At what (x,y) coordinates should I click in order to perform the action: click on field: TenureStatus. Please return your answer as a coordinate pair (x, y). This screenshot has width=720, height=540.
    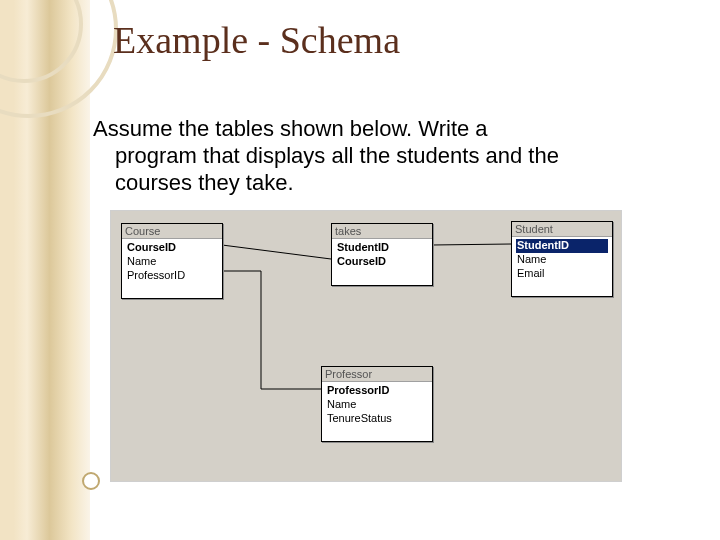
    Looking at the image, I should click on (377, 419).